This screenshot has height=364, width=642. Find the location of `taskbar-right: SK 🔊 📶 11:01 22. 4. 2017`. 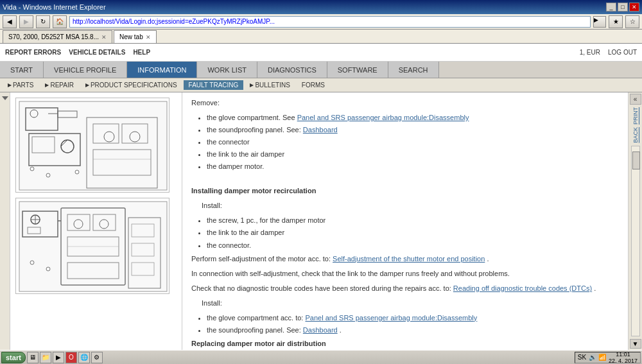

taskbar-right: SK 🔊 📶 11:01 22. 4. 2017 is located at coordinates (607, 358).